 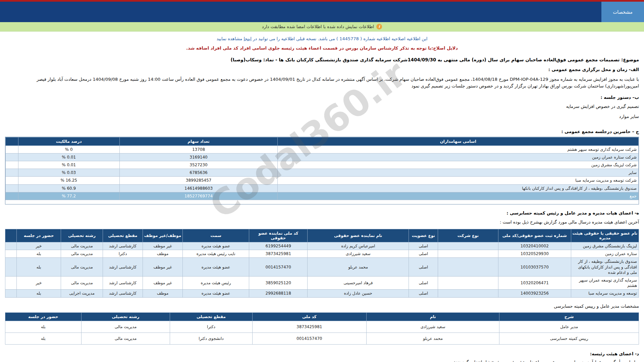 I want to click on total-cell: 18527769774, so click(x=199, y=196).